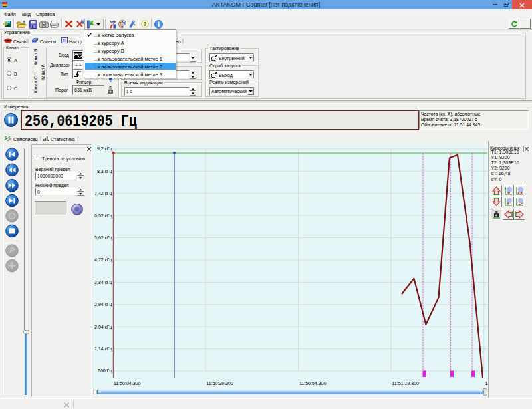  What do you see at coordinates (103, 260) in the screenshot?
I see `svg-text: 4,72 кГц` at bounding box center [103, 260].